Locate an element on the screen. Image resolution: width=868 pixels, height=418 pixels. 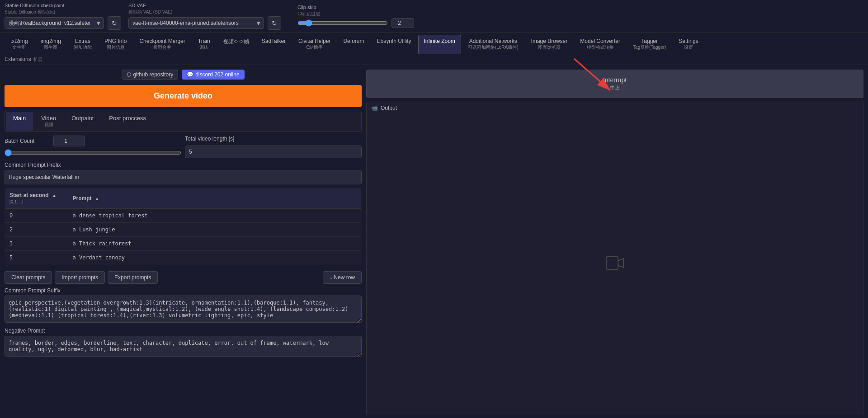
clip-skip-section: Clip skip Clip 跳过层 is located at coordinates (356, 16).